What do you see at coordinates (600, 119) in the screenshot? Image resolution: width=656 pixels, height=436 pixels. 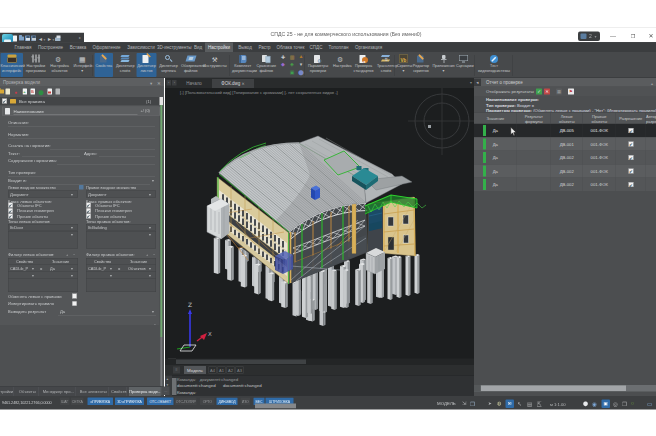 I see `col-right-objects: Правые объекты` at bounding box center [600, 119].